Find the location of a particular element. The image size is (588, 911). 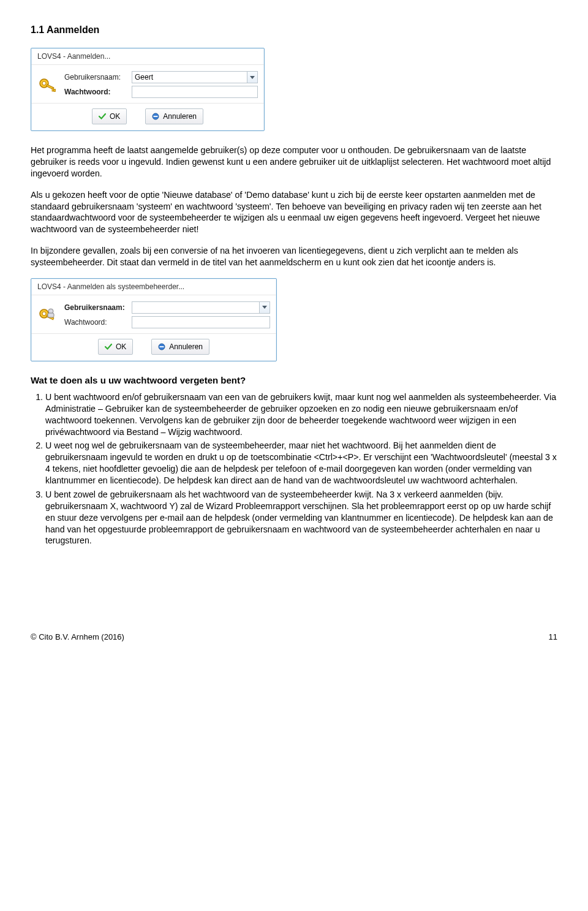

section-heading: 1.1 Aanmelden is located at coordinates (294, 30).